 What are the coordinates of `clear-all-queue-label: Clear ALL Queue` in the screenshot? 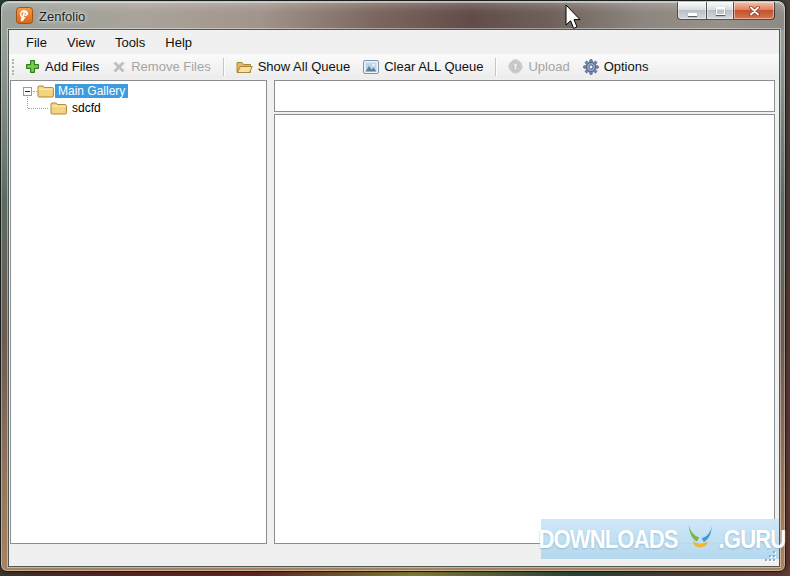 It's located at (434, 66).